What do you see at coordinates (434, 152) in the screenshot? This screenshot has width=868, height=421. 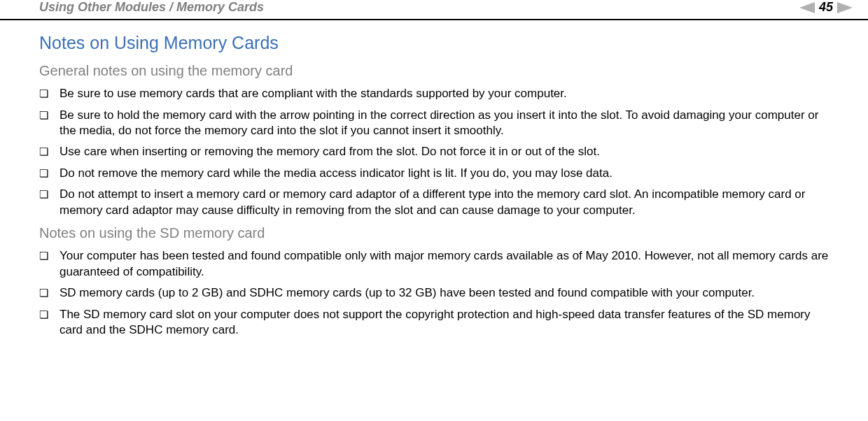 I see `list-item: ❏ Use care when inserting or removing th…` at bounding box center [434, 152].